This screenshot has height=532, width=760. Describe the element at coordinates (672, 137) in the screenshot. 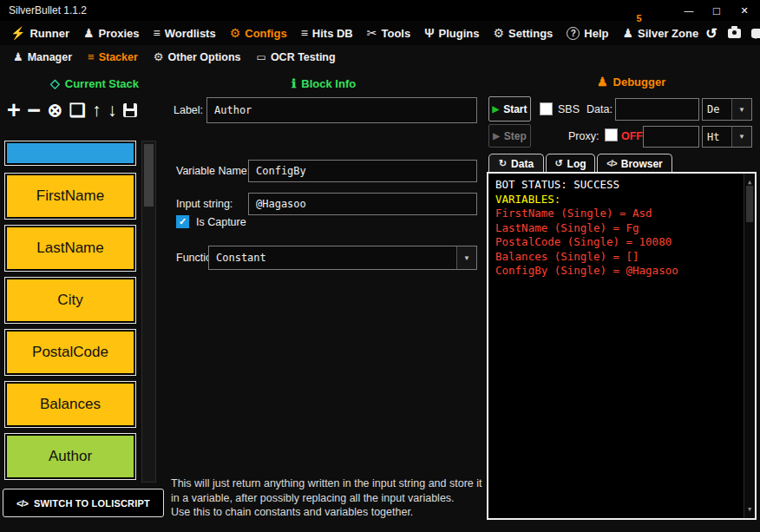

I see `proxy-input` at that location.